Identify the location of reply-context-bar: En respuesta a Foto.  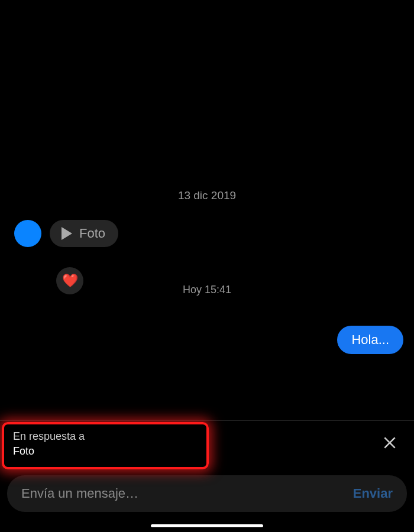
(207, 443).